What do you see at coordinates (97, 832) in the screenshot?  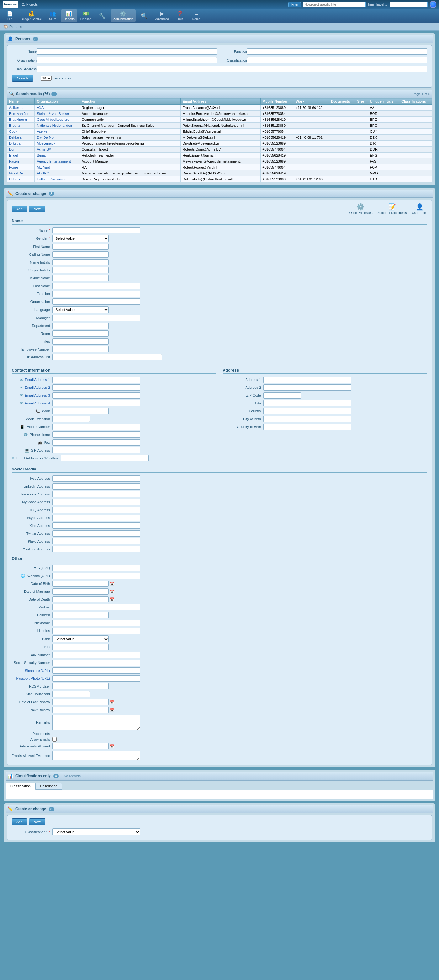 I see `classification-select: Select Value` at bounding box center [97, 832].